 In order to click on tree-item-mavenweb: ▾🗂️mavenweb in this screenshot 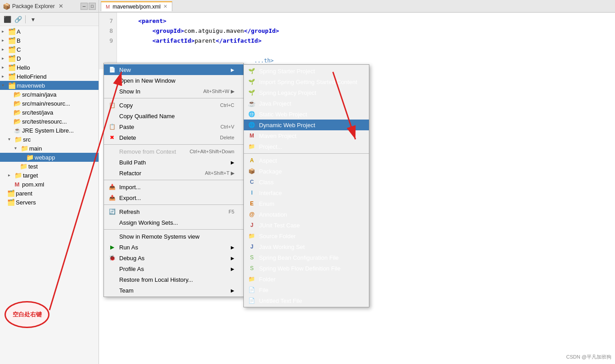, I will do `click(49, 85)`.